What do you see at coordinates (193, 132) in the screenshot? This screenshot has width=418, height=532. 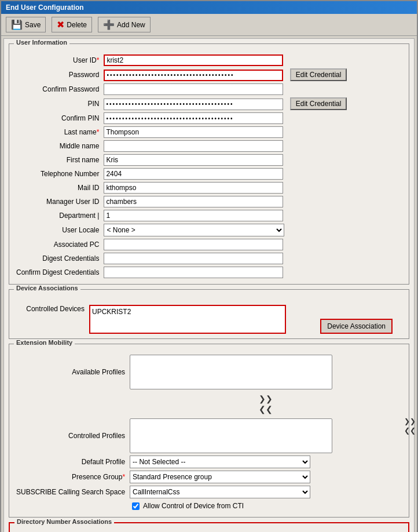 I see `last-name-input` at bounding box center [193, 132].